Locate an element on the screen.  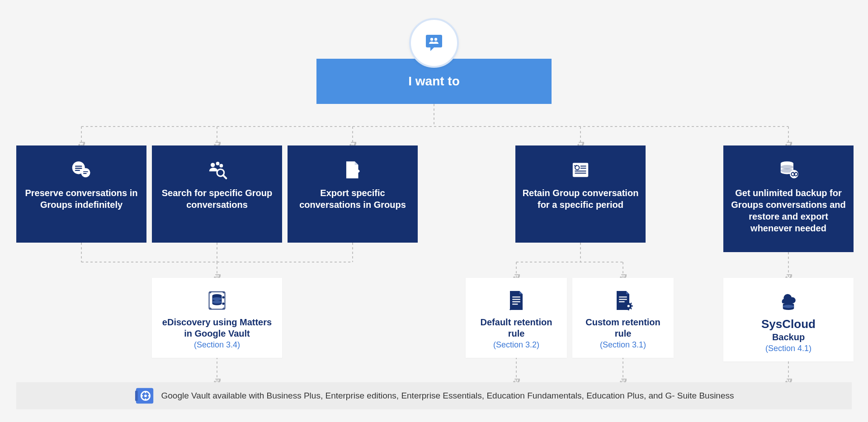
result-syscloud: SysCloud Backup (Section 4.1) is located at coordinates (788, 320).